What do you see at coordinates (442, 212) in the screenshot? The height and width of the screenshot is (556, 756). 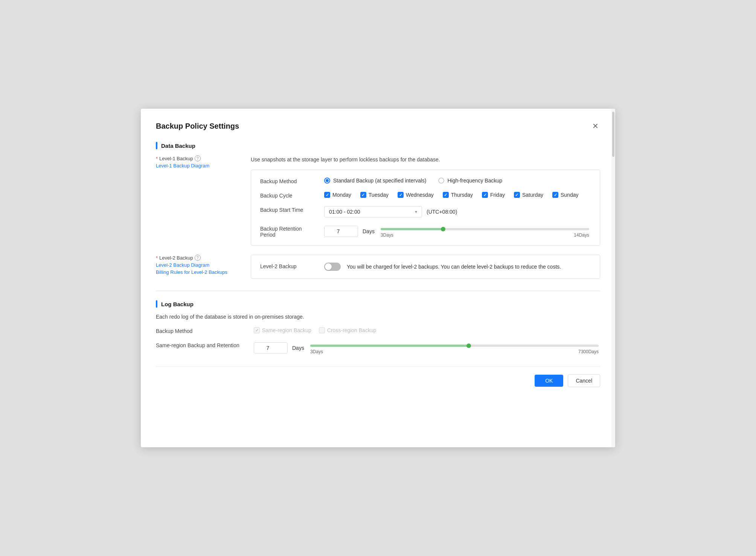 I see `timezone-label: (UTC+08:00)` at bounding box center [442, 212].